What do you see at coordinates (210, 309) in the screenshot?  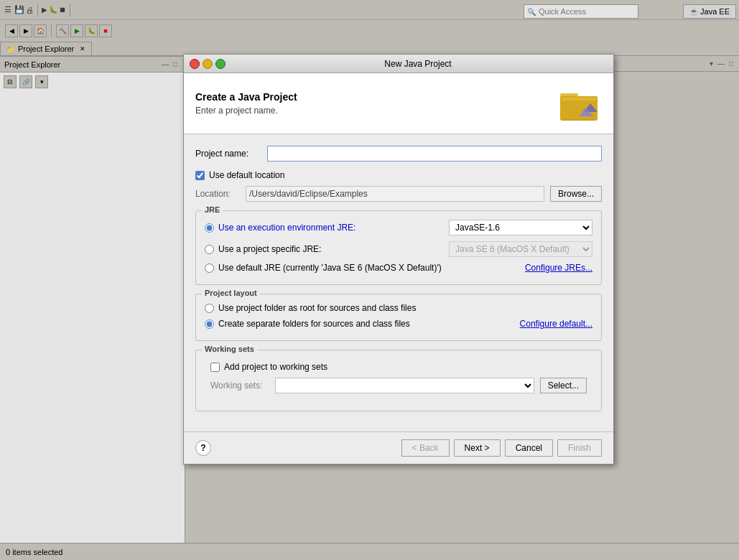 I see `layout-option1-radio` at bounding box center [210, 309].